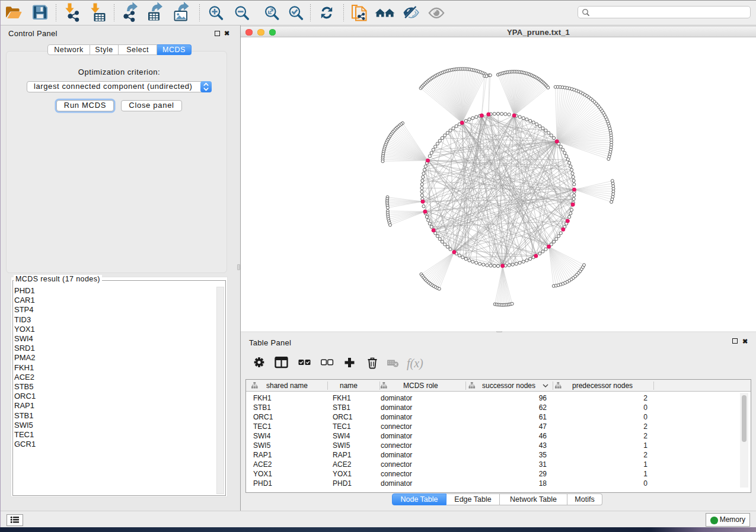  I want to click on svg-text: f(x), so click(415, 364).